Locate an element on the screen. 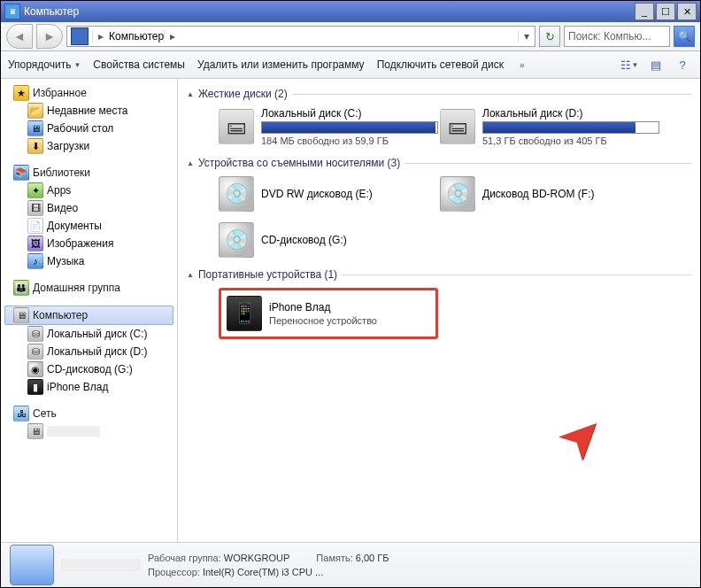 This screenshot has width=701, height=588. cpu-value: Intel(R) Core(TM) i3 CPU ... is located at coordinates (263, 572).